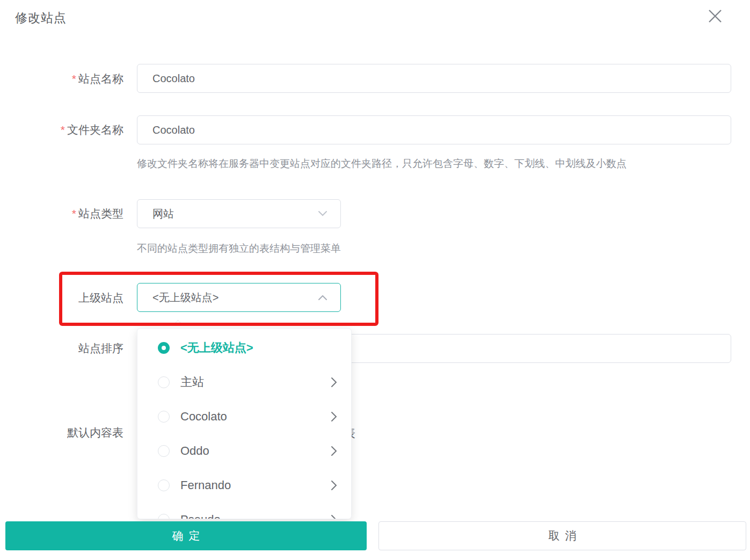 This screenshot has width=750, height=560. Describe the element at coordinates (244, 417) in the screenshot. I see `dropdown-option-cocolato: Cocolato` at that location.